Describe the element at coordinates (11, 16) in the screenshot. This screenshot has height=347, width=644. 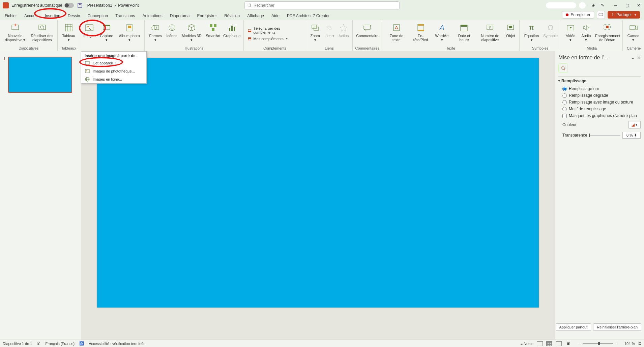
I see `tab-fichier: Fichier` at that location.